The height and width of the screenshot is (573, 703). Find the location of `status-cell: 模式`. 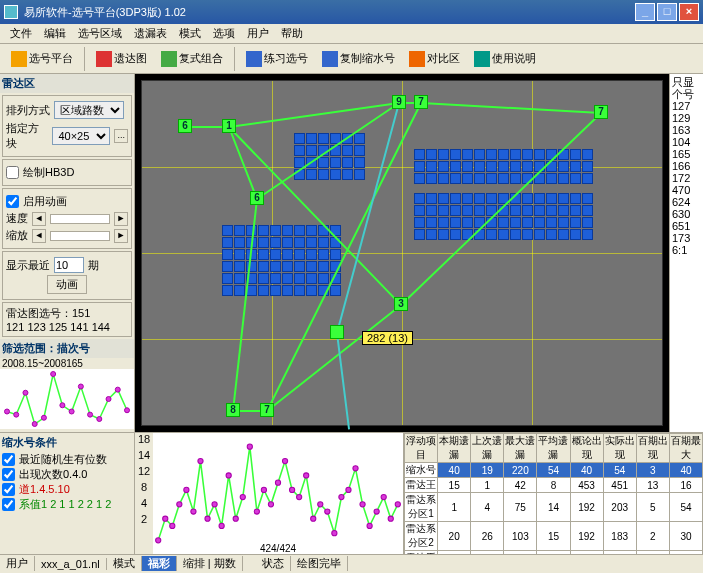

status-cell: 模式 is located at coordinates (124, 564).